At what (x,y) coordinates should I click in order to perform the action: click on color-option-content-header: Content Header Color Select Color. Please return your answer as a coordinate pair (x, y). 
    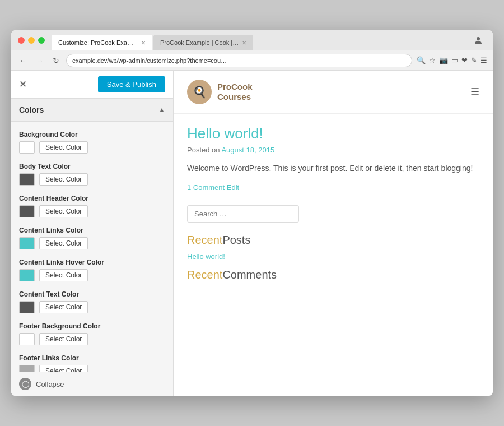
    Looking at the image, I should click on (92, 206).